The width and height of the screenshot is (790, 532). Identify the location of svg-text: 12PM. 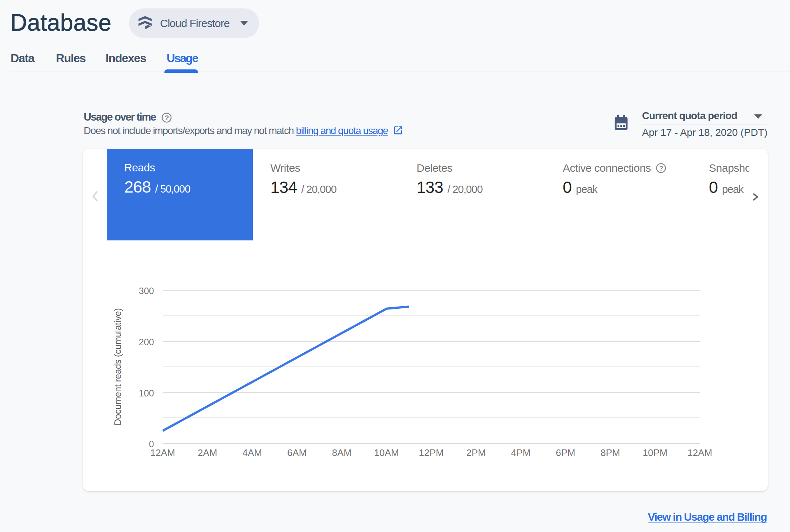
(431, 453).